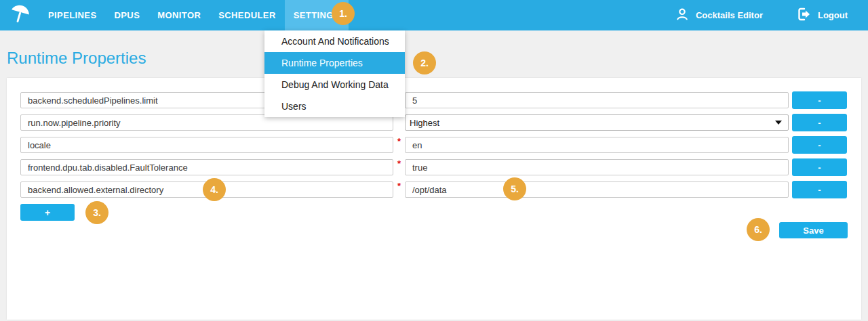 This screenshot has height=321, width=868. Describe the element at coordinates (335, 63) in the screenshot. I see `menu-item-runtime-properties: Runtime Properties` at that location.